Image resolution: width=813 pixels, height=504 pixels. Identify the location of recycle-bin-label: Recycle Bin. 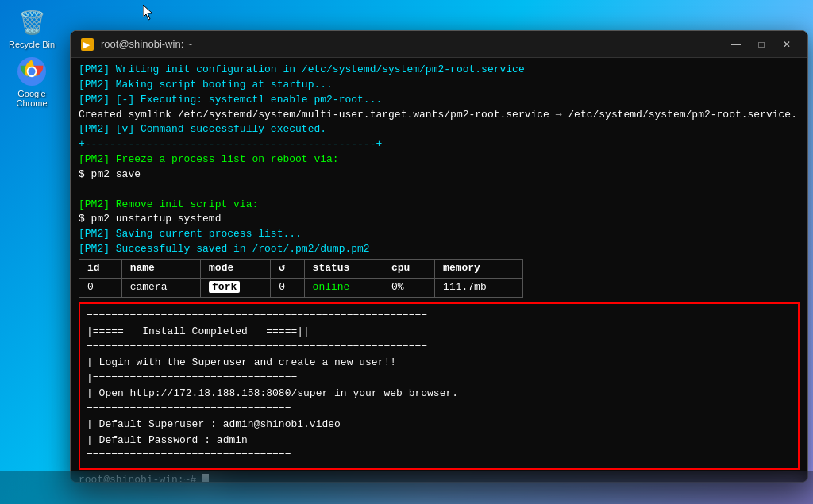
(32, 44).